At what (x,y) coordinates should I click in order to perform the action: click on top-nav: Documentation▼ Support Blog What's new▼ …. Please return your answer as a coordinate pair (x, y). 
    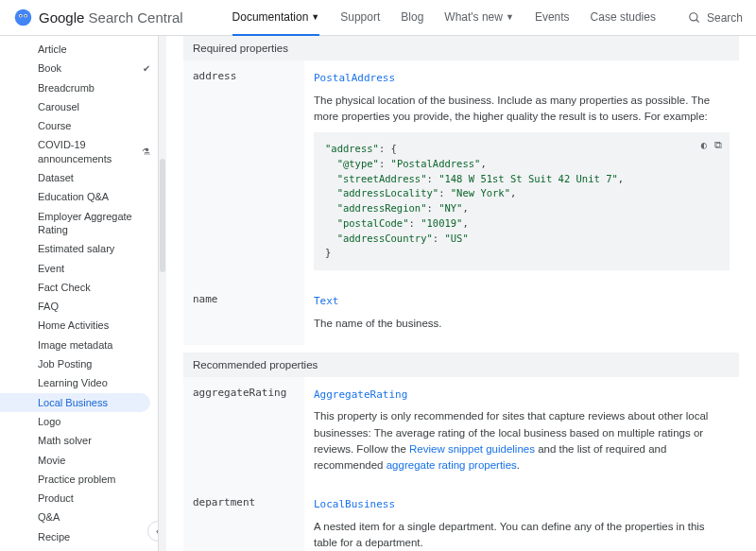
    Looking at the image, I should click on (444, 18).